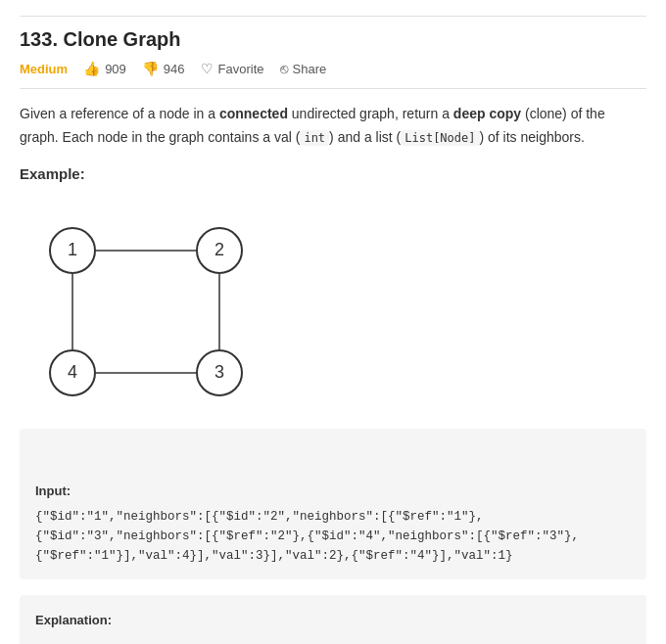 This screenshot has height=644, width=666. Describe the element at coordinates (219, 251) in the screenshot. I see `graph-node-2: 2` at that location.